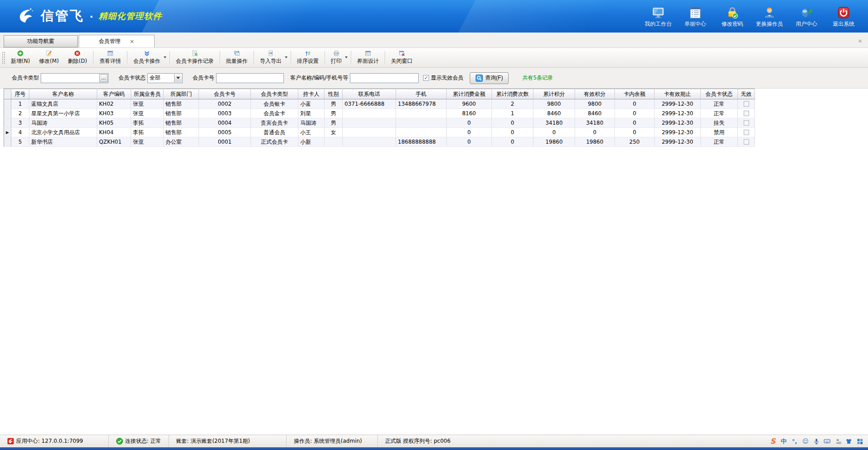 This screenshot has height=450, width=868. What do you see at coordinates (469, 94) in the screenshot?
I see `column-header: 累计消费金额` at bounding box center [469, 94].